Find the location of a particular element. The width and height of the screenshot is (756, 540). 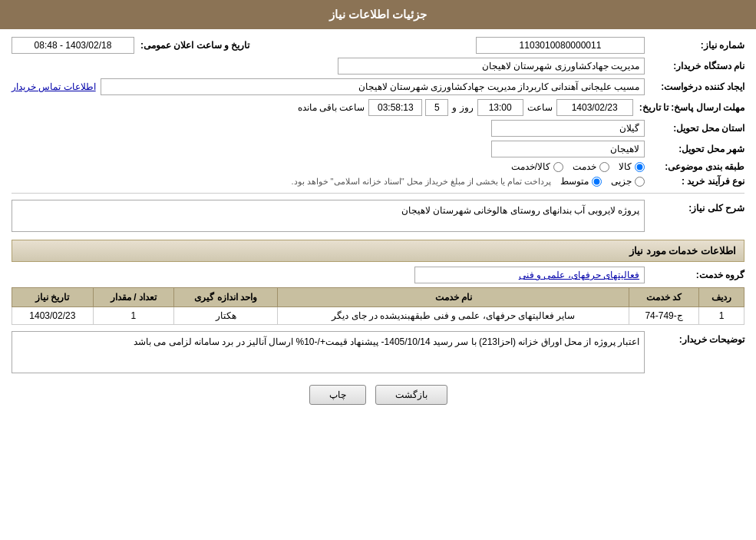

shomare-niaz-label: شماره نیاز: is located at coordinates (695, 45).